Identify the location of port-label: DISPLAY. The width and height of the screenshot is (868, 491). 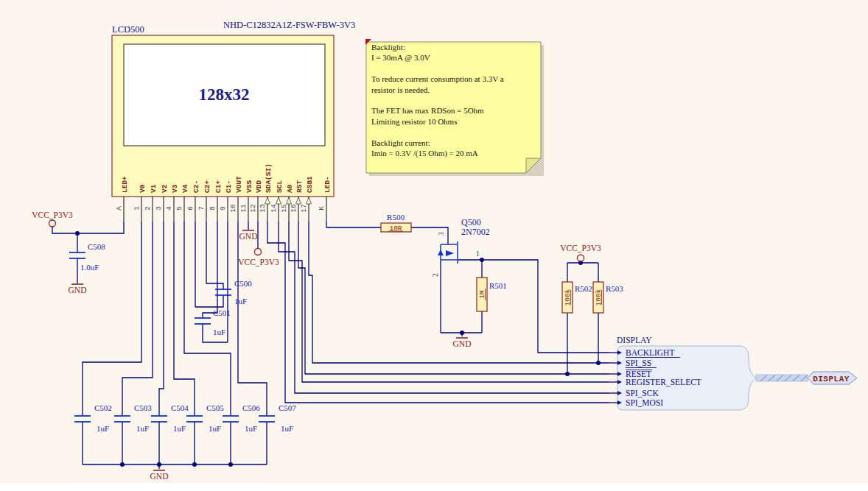
(831, 379).